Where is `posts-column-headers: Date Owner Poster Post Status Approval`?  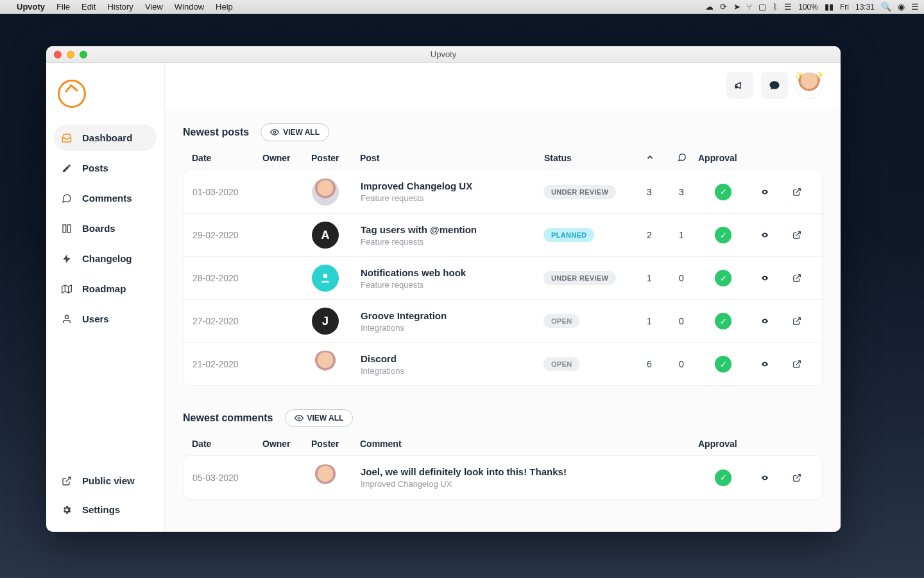 posts-column-headers: Date Owner Poster Post Status Approval is located at coordinates (503, 158).